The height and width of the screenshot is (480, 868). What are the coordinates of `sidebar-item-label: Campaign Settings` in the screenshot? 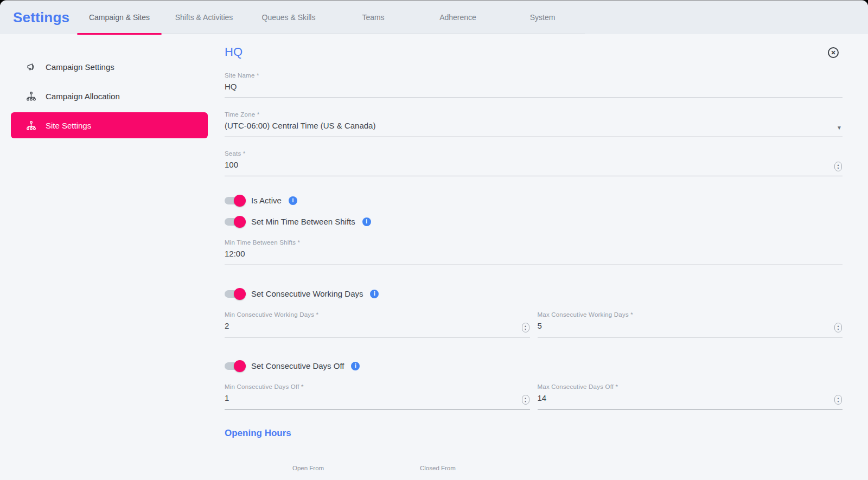 It's located at (80, 67).